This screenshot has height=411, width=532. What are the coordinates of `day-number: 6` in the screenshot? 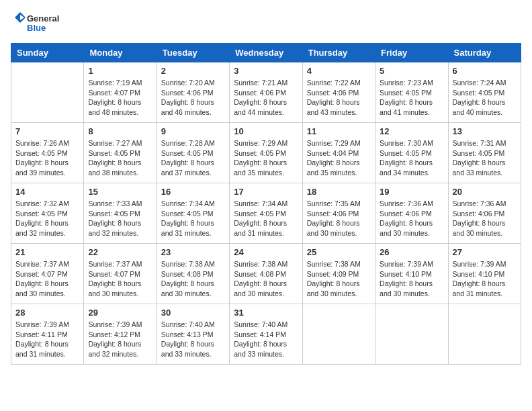 It's located at (485, 71).